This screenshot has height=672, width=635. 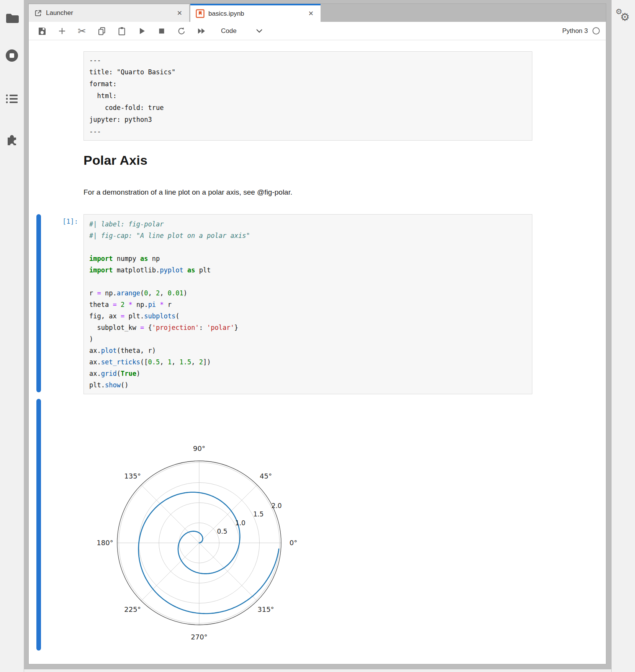 I want to click on cell-collapser, so click(x=39, y=303).